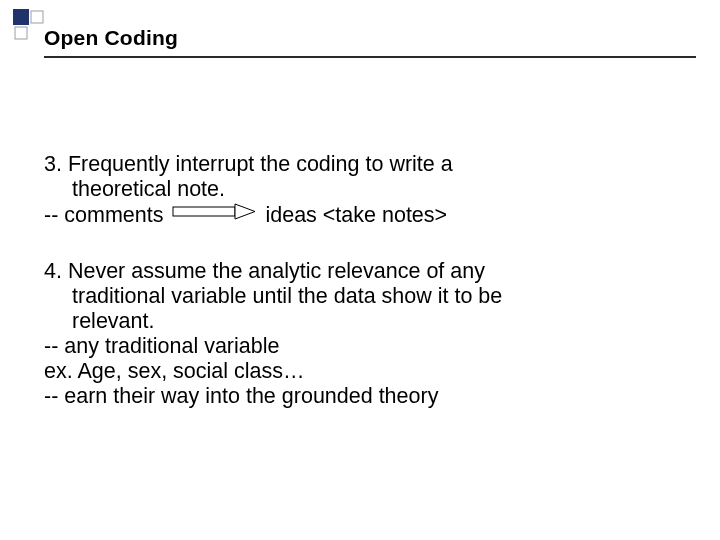 This screenshot has height=540, width=720. I want to click on bullet-4-line1: 4. Never assume the analytic relevance o…, so click(362, 272).